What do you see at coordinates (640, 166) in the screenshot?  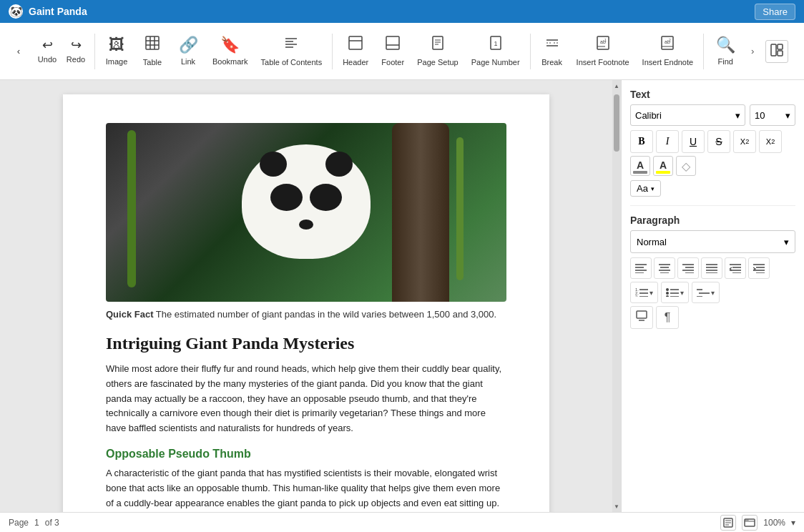 I see `font-color-button: A` at bounding box center [640, 166].